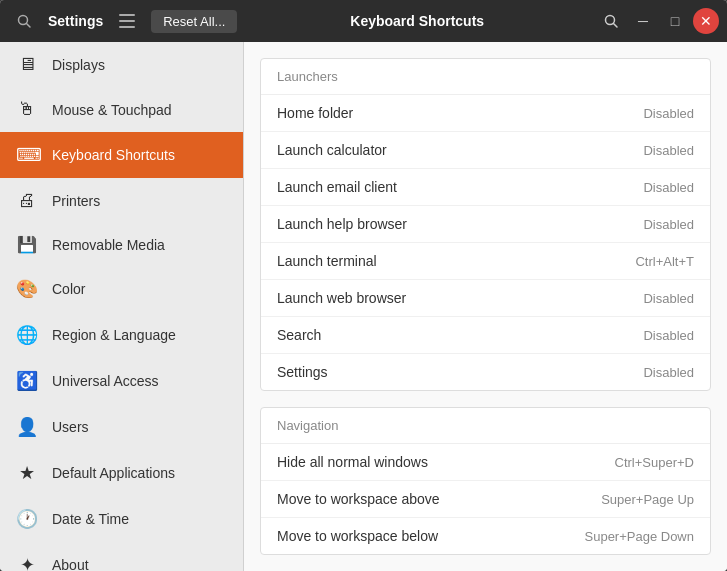  I want to click on sidebar-item-keyboard-label: Keyboard Shortcuts, so click(114, 155).